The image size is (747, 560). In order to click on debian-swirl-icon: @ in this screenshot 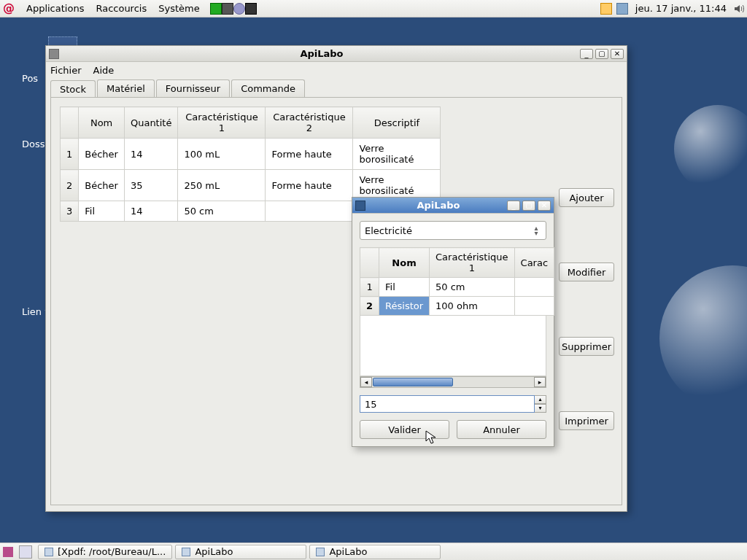, I will do `click(9, 9)`.